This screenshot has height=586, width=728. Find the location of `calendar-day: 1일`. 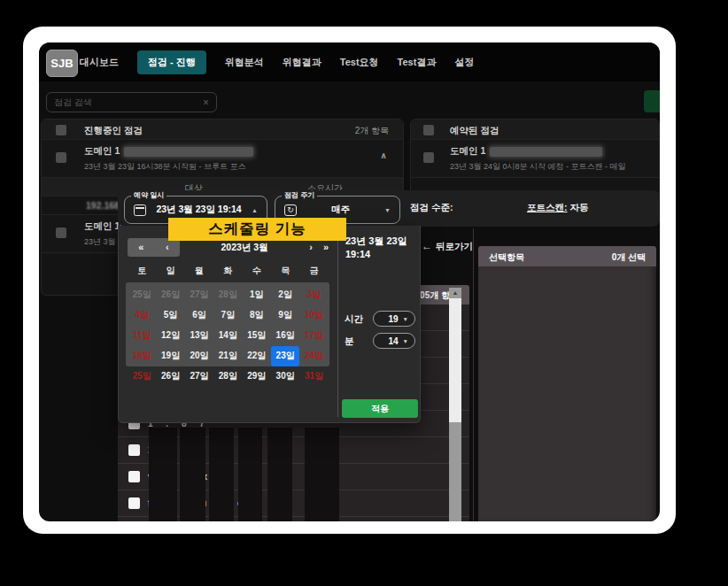

calendar-day: 1일 is located at coordinates (257, 294).